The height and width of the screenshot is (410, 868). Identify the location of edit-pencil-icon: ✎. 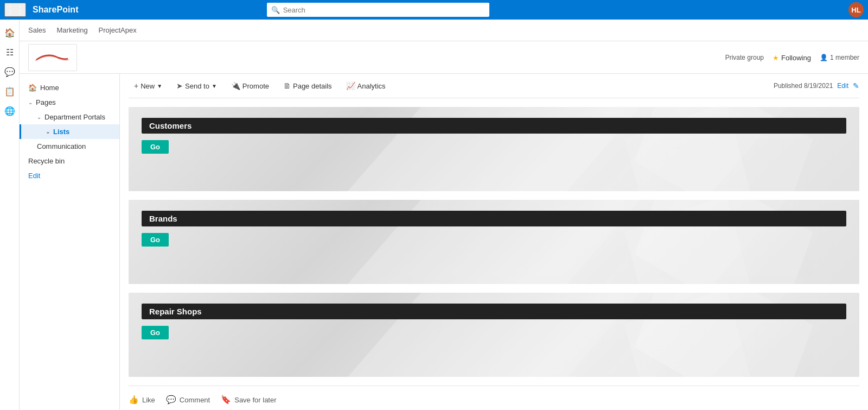
(856, 86).